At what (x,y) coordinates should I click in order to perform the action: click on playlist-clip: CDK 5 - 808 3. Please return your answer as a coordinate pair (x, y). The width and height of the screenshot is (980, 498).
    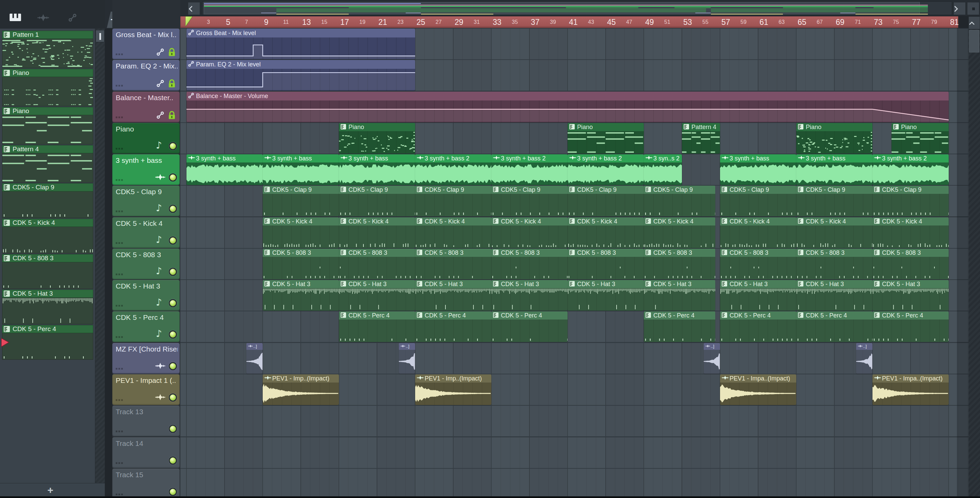
    Looking at the image, I should click on (453, 264).